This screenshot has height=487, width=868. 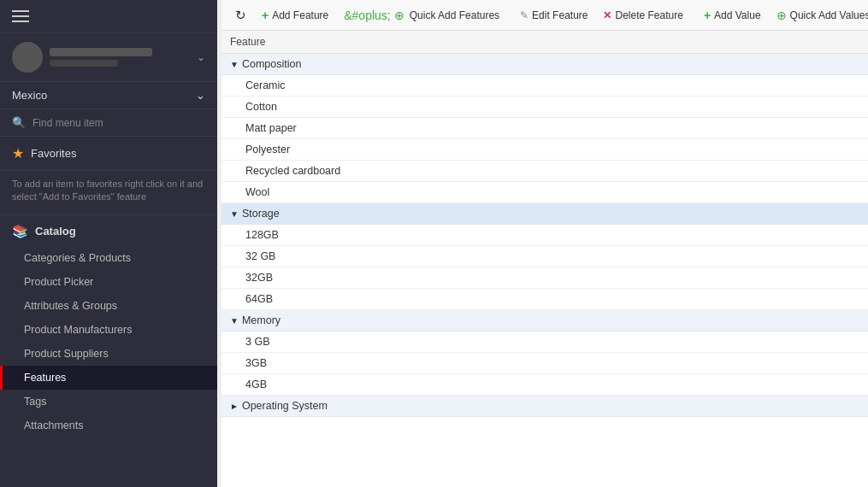 I want to click on quick-add-values-label: Quick Add Values, so click(x=830, y=15).